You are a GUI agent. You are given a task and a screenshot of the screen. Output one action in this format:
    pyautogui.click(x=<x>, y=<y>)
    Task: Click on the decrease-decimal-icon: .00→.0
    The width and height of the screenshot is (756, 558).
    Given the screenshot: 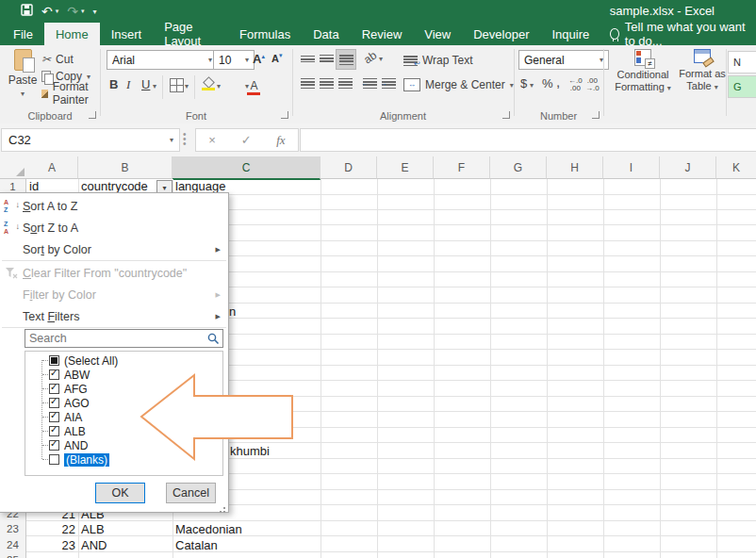 What is the action you would take?
    pyautogui.click(x=592, y=85)
    